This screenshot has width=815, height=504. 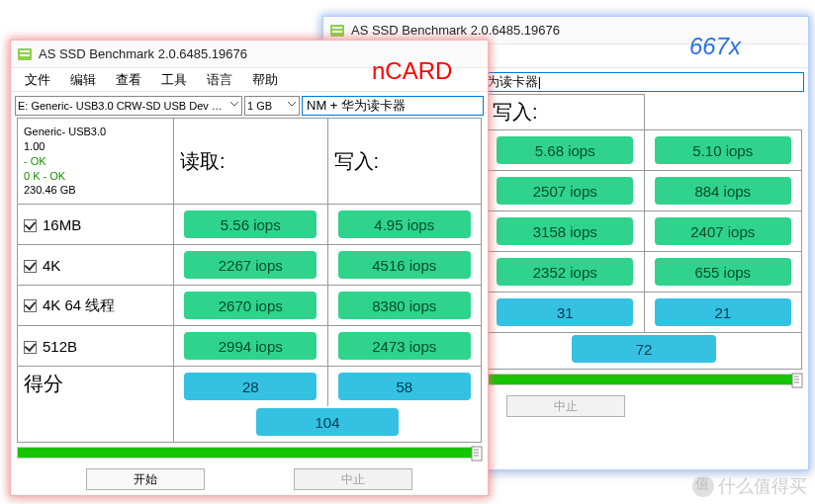 I want to click on score-total: 72, so click(x=645, y=349).